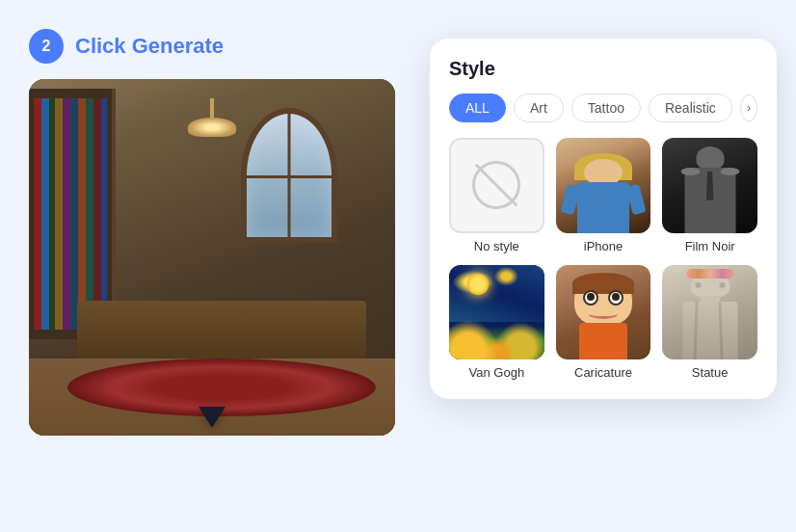  Describe the element at coordinates (606, 108) in the screenshot. I see `tab-tattoo: Tattoo` at that location.